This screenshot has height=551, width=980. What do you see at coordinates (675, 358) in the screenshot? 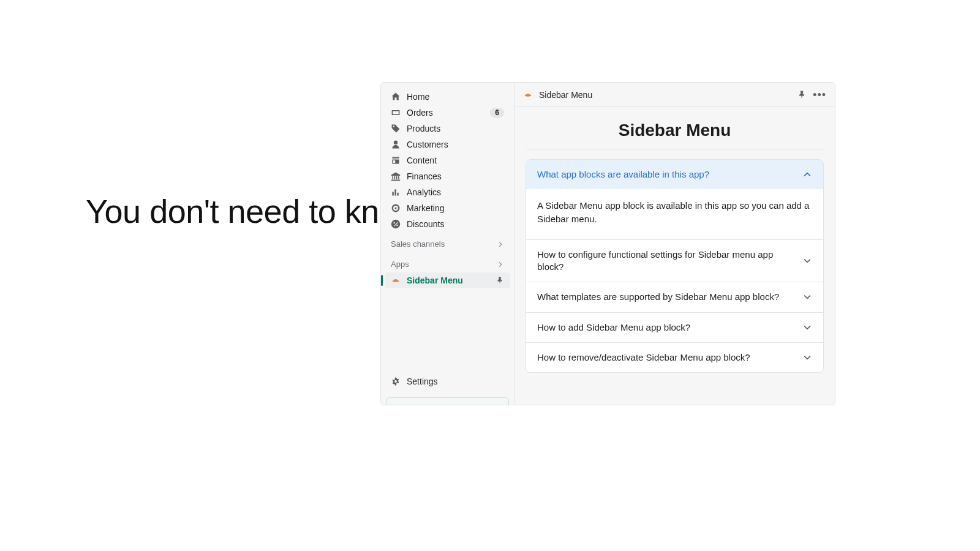
I see `faq-item: How to remove/deactivate Sidebar Menu ap…` at bounding box center [675, 358].